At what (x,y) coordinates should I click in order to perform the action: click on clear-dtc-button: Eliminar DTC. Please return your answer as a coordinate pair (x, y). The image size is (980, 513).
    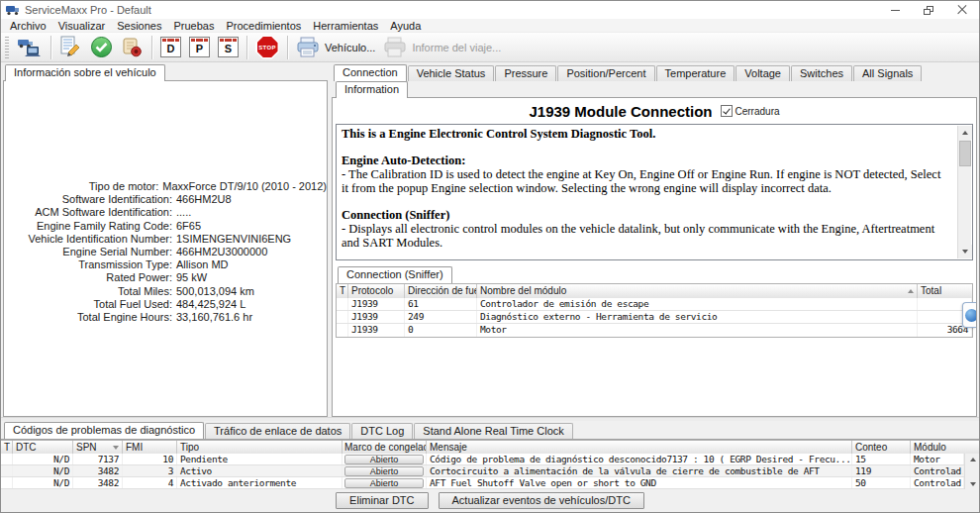
    Looking at the image, I should click on (382, 501).